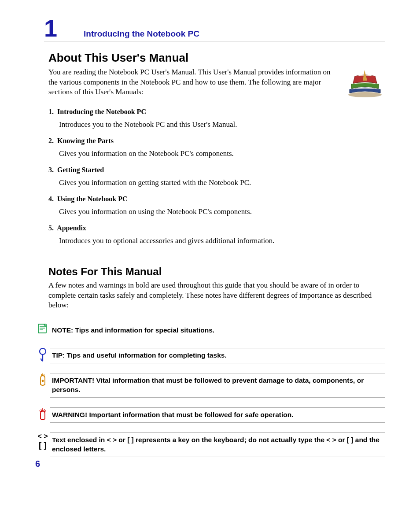  I want to click on brackets-icon: < > [ ], so click(43, 441).